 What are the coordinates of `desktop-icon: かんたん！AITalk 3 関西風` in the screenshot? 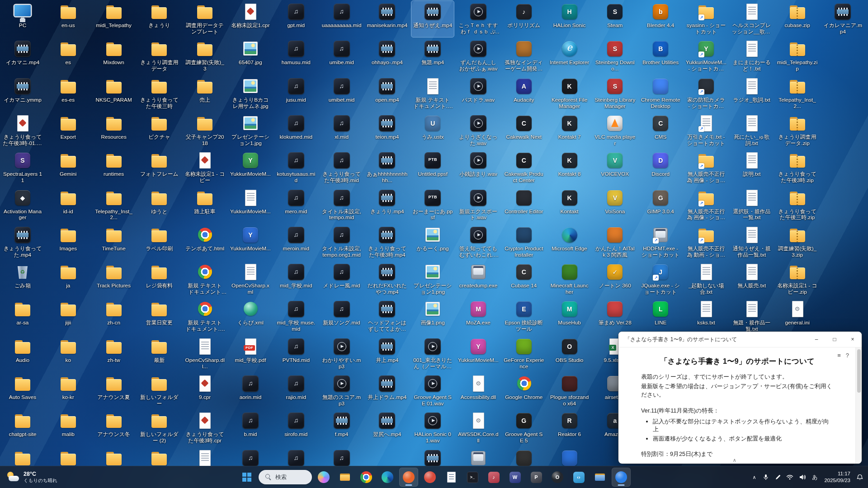 It's located at (615, 242).